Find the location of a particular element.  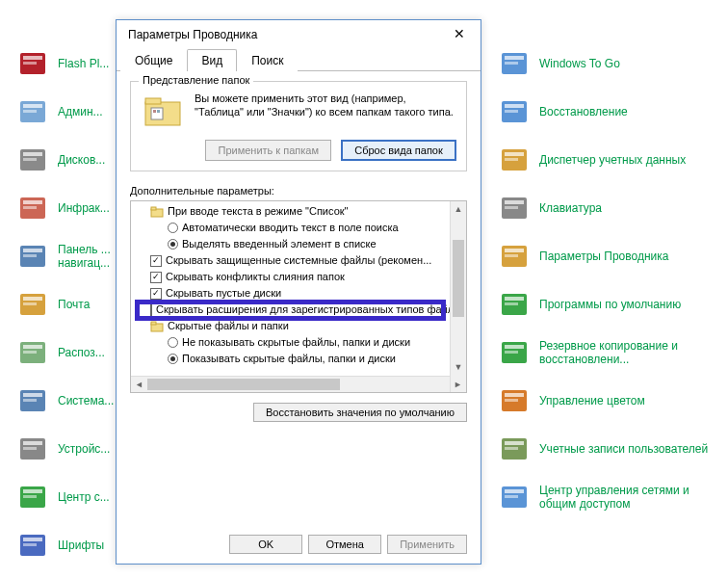

scroll-up-icon: ▲ is located at coordinates (458, 210).